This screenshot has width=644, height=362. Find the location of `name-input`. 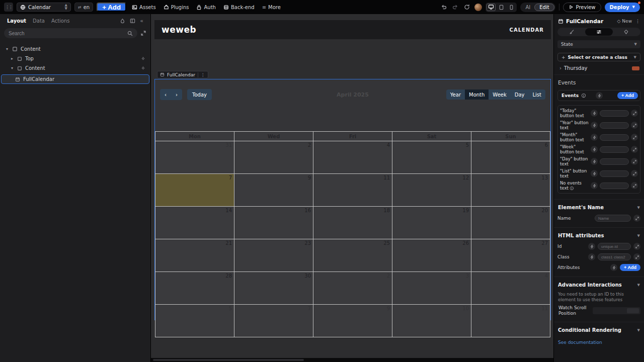

name-input is located at coordinates (613, 218).